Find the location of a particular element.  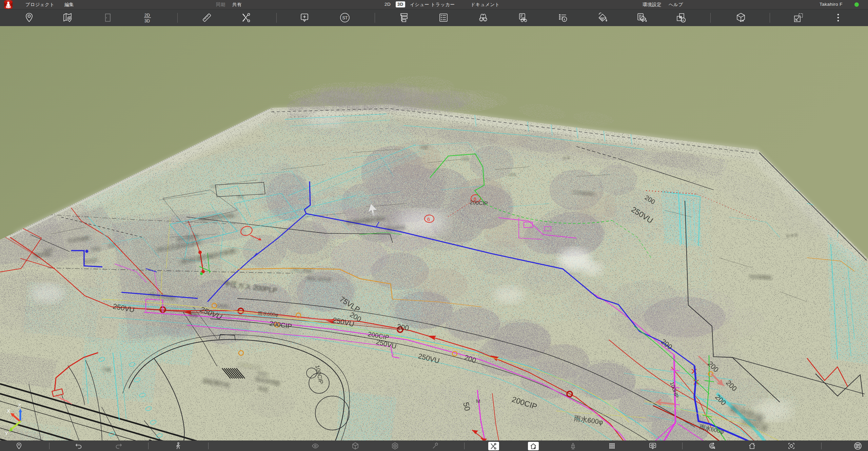

svg-text: 200 is located at coordinates (403, 327).